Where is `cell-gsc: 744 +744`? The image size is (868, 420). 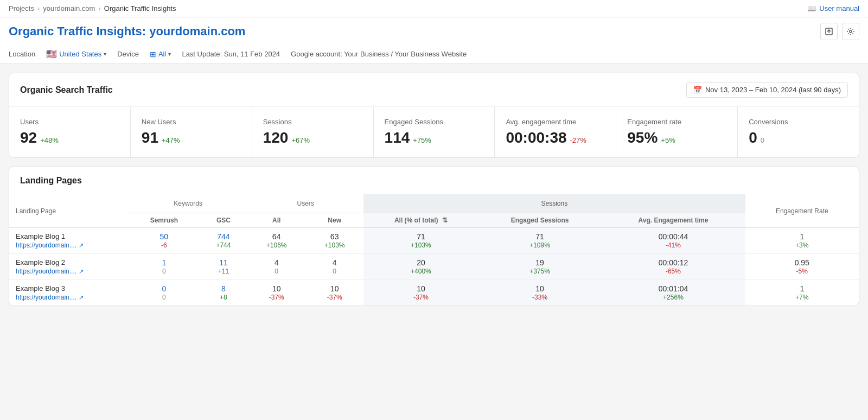 cell-gsc: 744 +744 is located at coordinates (224, 241).